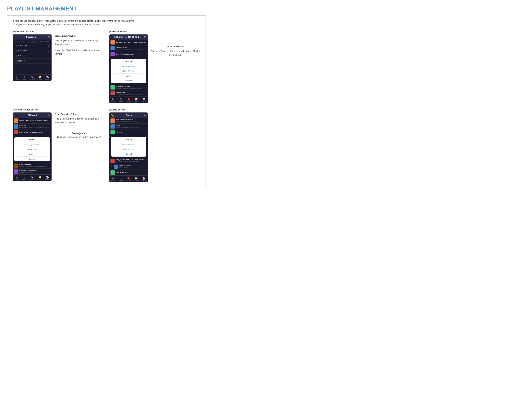 This screenshot has height=399, width=532. I want to click on ff-track-2: Goodbye Air Supply - Greatest...s Live-N…, so click(32, 127).